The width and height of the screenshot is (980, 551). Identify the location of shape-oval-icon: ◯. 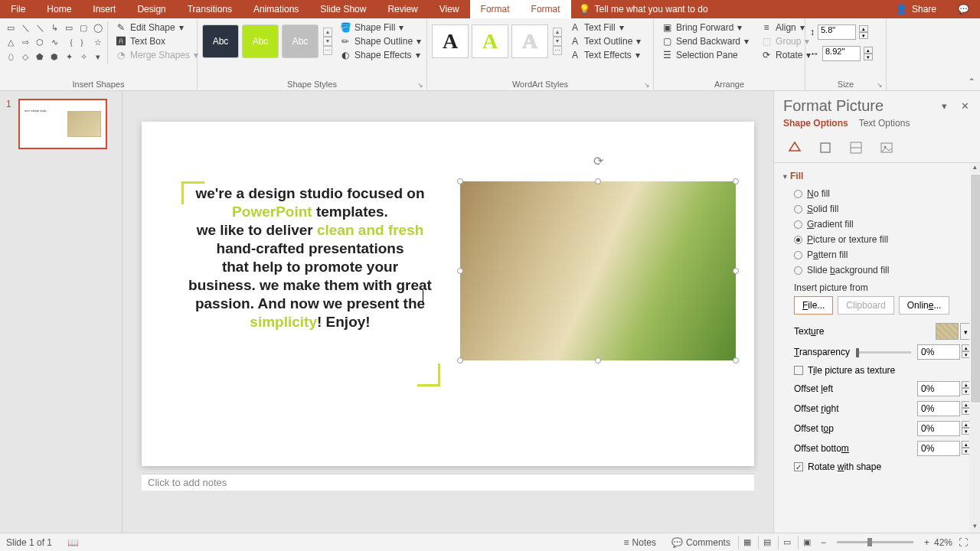
(98, 28).